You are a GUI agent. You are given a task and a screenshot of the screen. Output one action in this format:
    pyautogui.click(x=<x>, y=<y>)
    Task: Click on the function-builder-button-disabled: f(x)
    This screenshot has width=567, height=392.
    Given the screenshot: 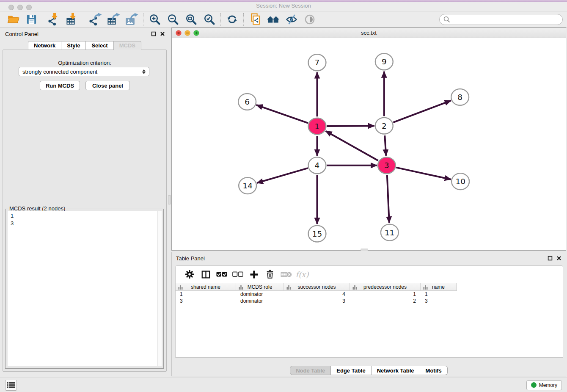 What is the action you would take?
    pyautogui.click(x=302, y=274)
    